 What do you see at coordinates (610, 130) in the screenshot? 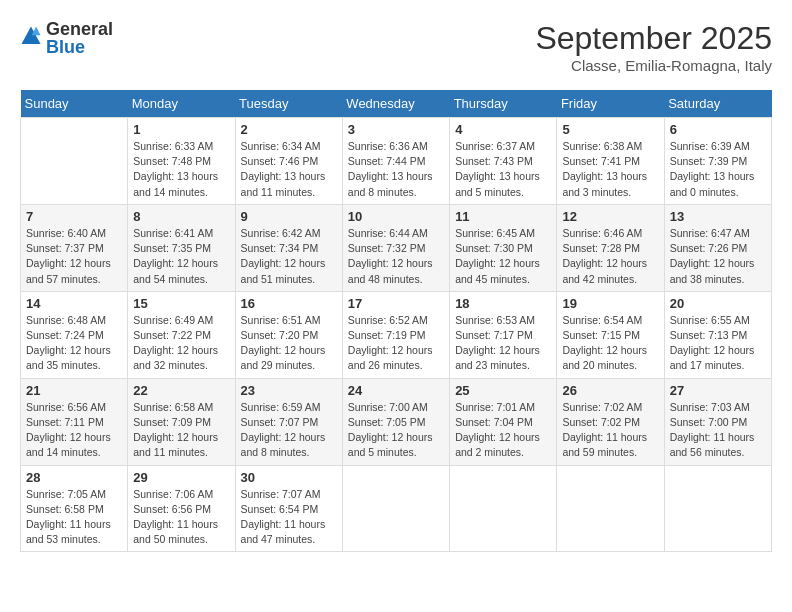
I see `day-number: 5` at bounding box center [610, 130].